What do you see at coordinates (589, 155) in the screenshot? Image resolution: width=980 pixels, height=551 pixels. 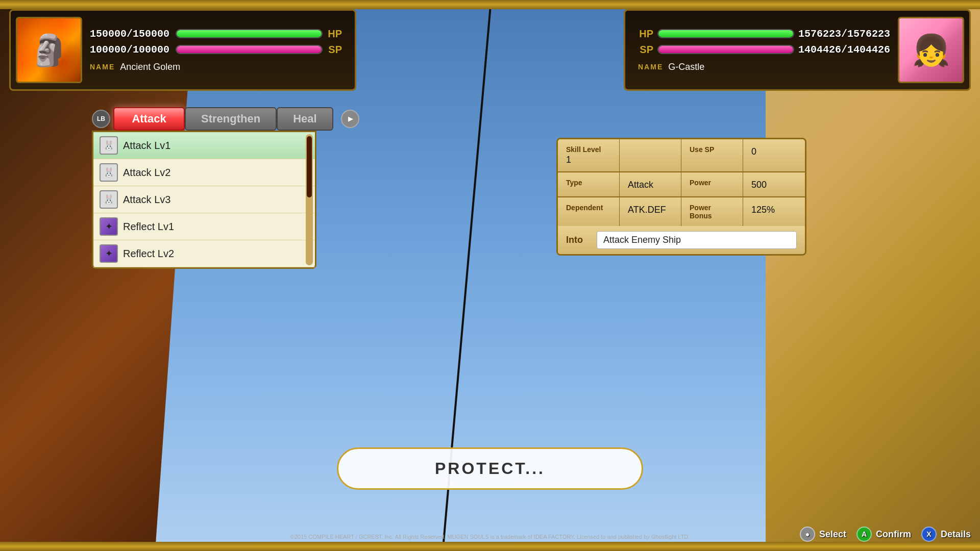 I see `skill-level-cell: Skill Level 1` at bounding box center [589, 155].